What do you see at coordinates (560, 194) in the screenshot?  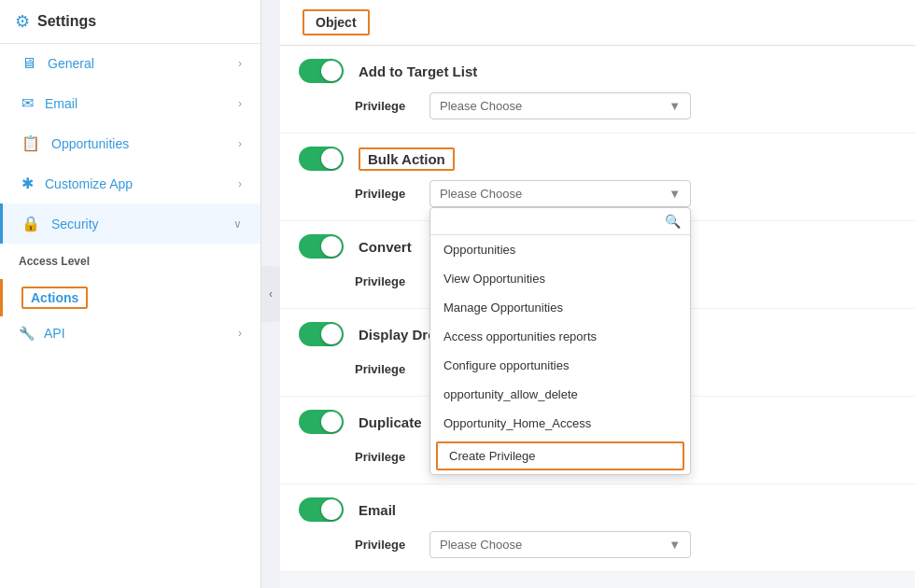 I see `dropdown-wrapper-bulk-action: Please Choose ▼ 🔍 Opportunities View Opp…` at bounding box center [560, 194].